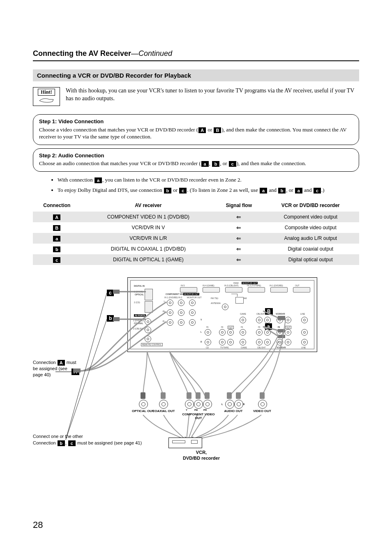  What do you see at coordinates (185, 443) in the screenshot?
I see `recorder-icon` at bounding box center [185, 443].